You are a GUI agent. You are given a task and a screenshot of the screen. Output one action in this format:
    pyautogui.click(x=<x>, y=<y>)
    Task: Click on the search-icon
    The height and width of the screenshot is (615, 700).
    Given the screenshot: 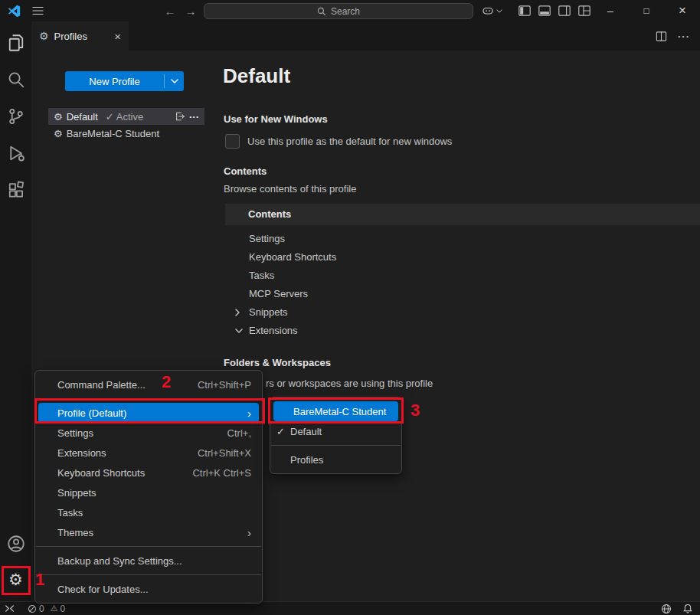 What is the action you would take?
    pyautogui.click(x=322, y=11)
    